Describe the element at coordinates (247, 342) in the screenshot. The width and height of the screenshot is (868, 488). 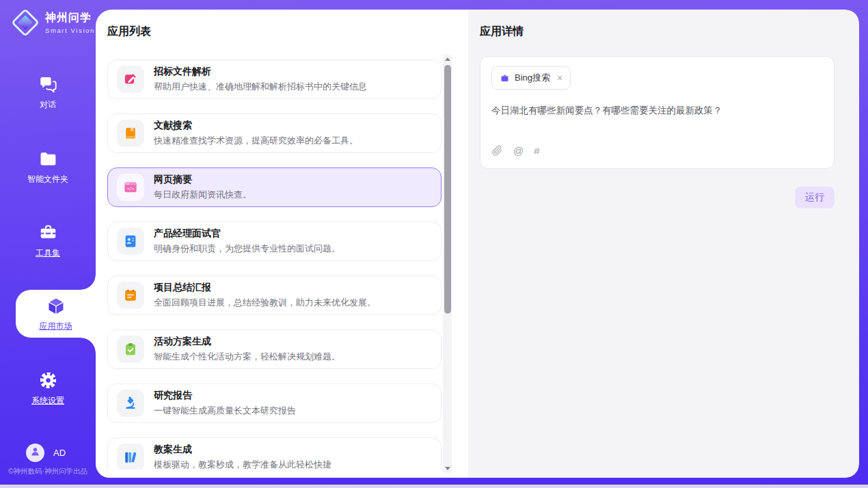
I see `app-name: 活动方案生成` at that location.